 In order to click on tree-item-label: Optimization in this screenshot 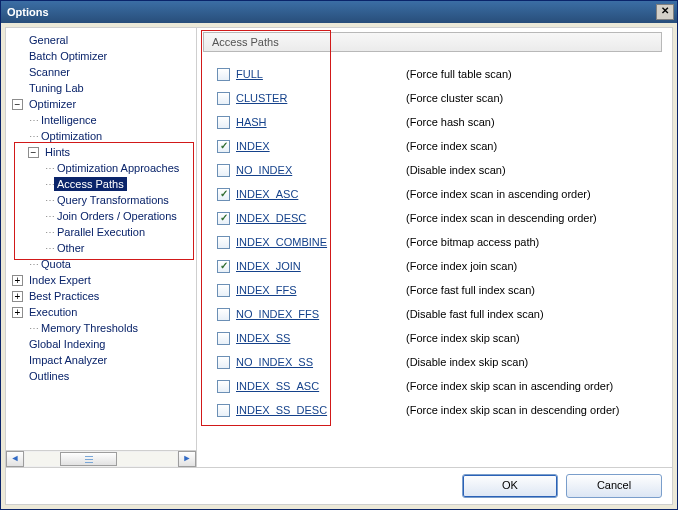, I will do `click(72, 136)`.